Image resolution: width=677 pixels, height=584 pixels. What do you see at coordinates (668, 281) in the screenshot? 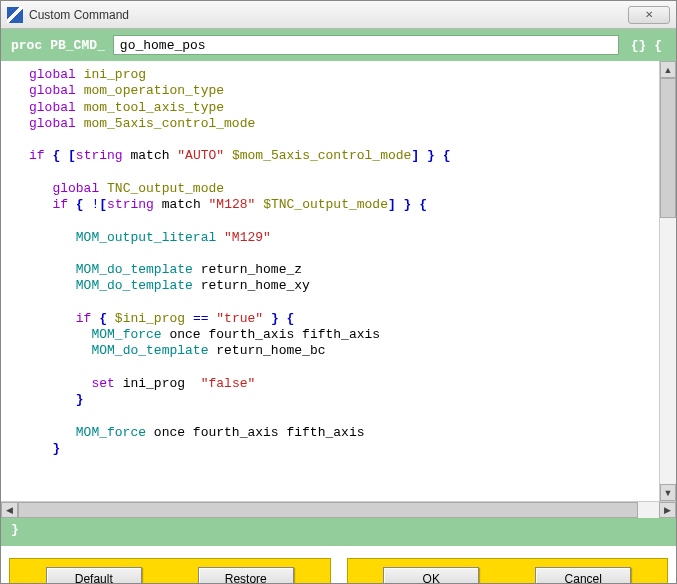
I see `vscroll-track` at bounding box center [668, 281].